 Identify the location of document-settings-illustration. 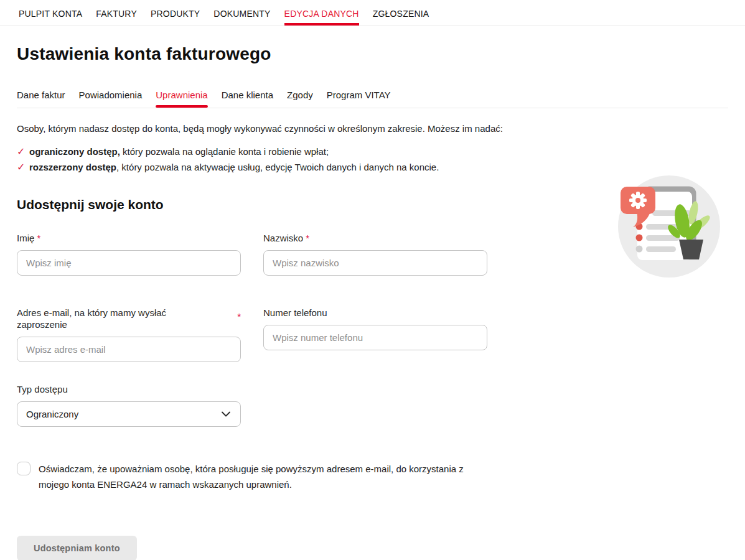
(669, 226).